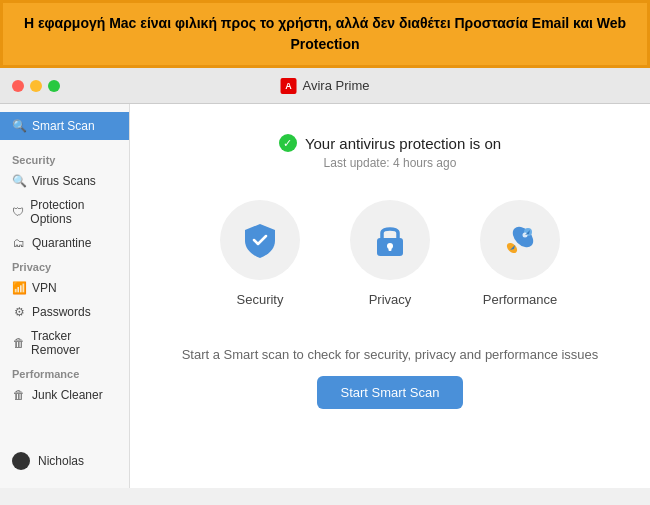 This screenshot has width=650, height=505. I want to click on start-smart-scan-button: Start Smart Scan, so click(390, 392).